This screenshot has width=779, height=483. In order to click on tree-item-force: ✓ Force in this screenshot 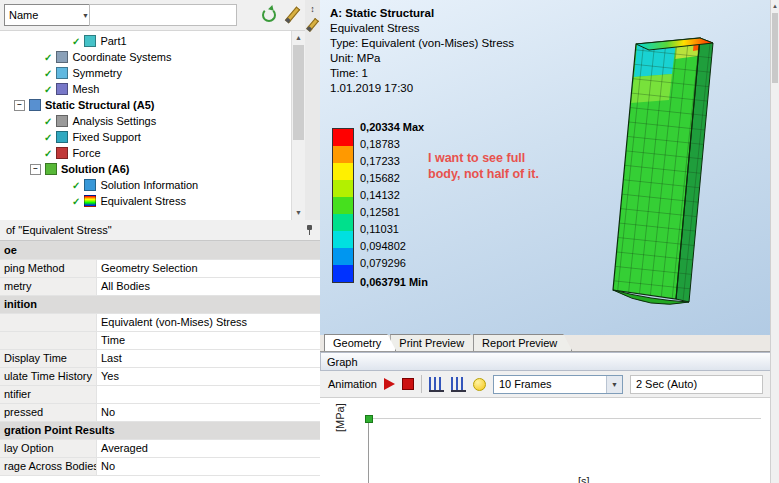, I will do `click(146, 153)`.